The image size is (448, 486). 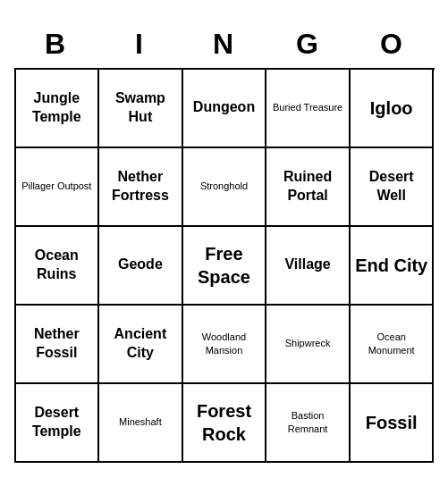 What do you see at coordinates (309, 188) in the screenshot?
I see `bingo-cell-8: Ruined Portal` at bounding box center [309, 188].